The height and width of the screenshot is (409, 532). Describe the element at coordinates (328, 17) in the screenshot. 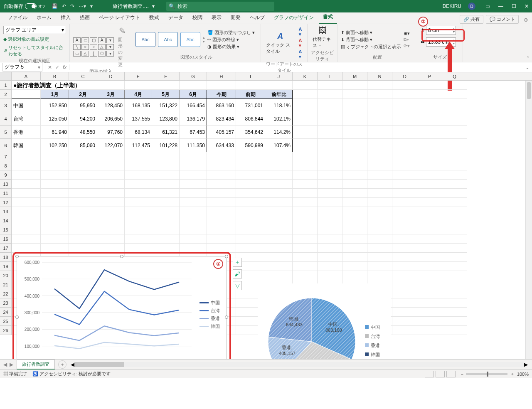

I see `tab-format: 書式` at that location.